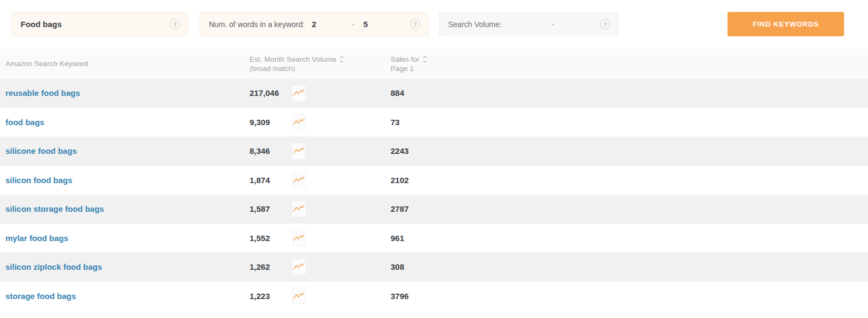 The width and height of the screenshot is (868, 318). What do you see at coordinates (100, 24) in the screenshot?
I see `keyword-filter-box: ?` at bounding box center [100, 24].